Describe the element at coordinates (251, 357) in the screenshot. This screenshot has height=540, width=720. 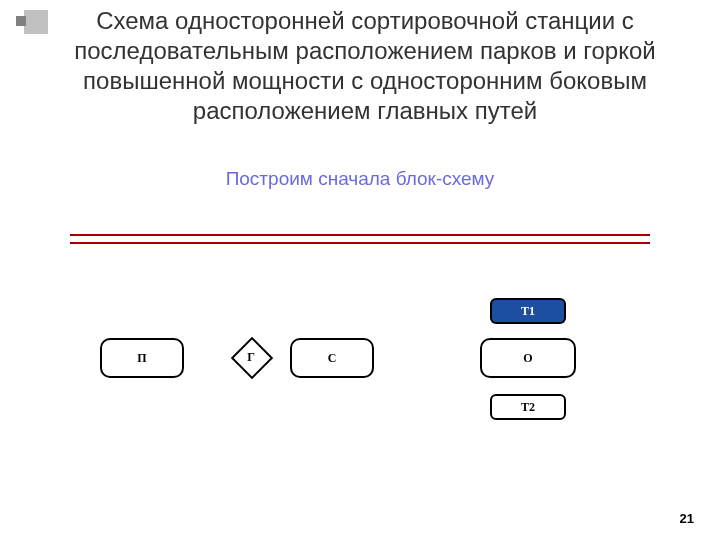
I see `block-g-label: Г` at that location.